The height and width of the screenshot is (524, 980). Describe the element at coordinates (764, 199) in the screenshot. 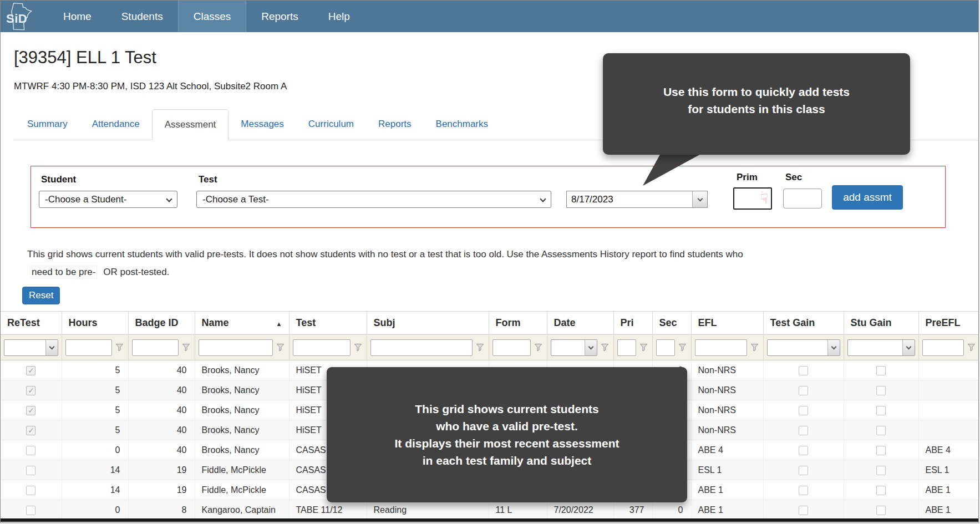

I see `cursor-hand-down-icon: ☟` at that location.